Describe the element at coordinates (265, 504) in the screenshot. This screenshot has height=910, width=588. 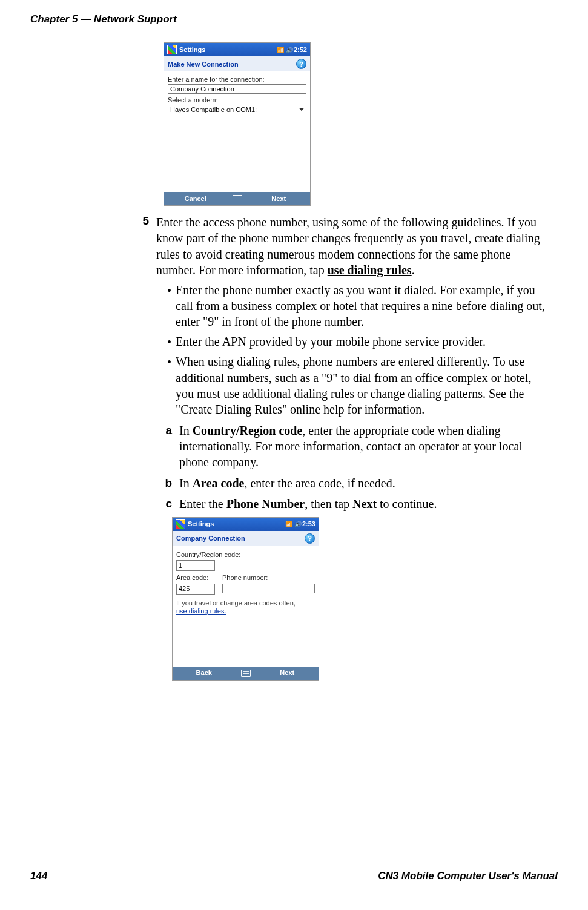
I see `phone-number-term: Phone Number` at that location.